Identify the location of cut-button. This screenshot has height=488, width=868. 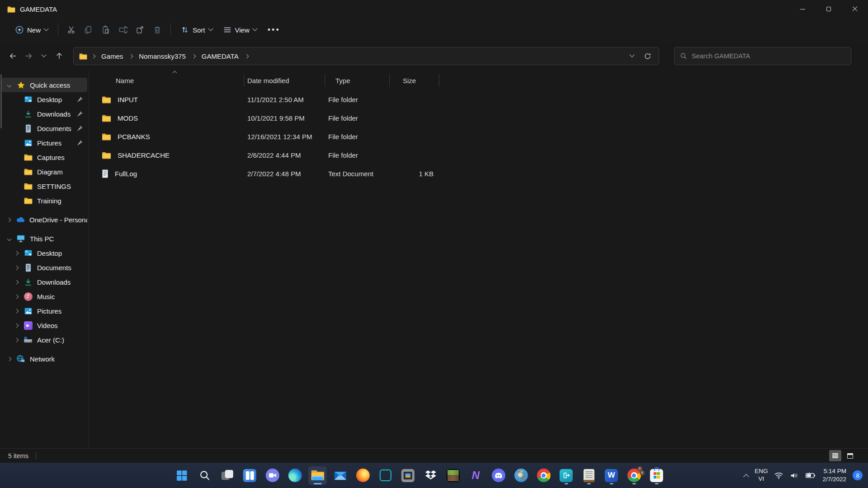
(71, 30).